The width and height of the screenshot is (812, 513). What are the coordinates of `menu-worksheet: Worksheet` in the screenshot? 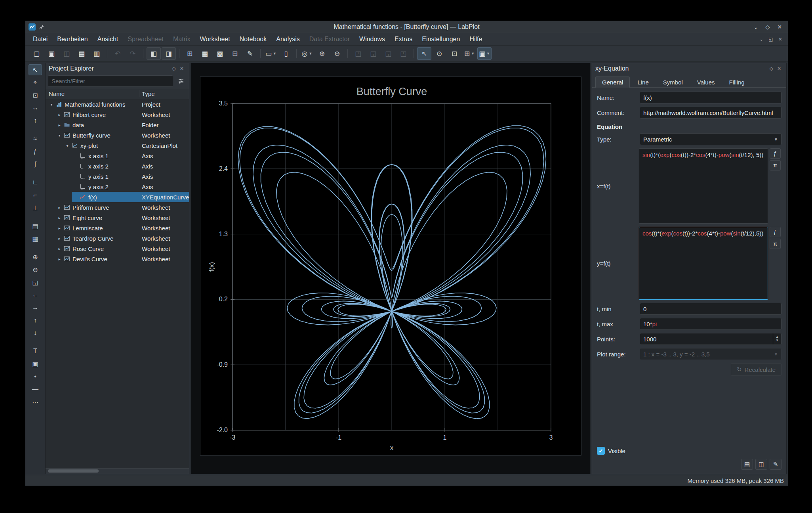 It's located at (215, 39).